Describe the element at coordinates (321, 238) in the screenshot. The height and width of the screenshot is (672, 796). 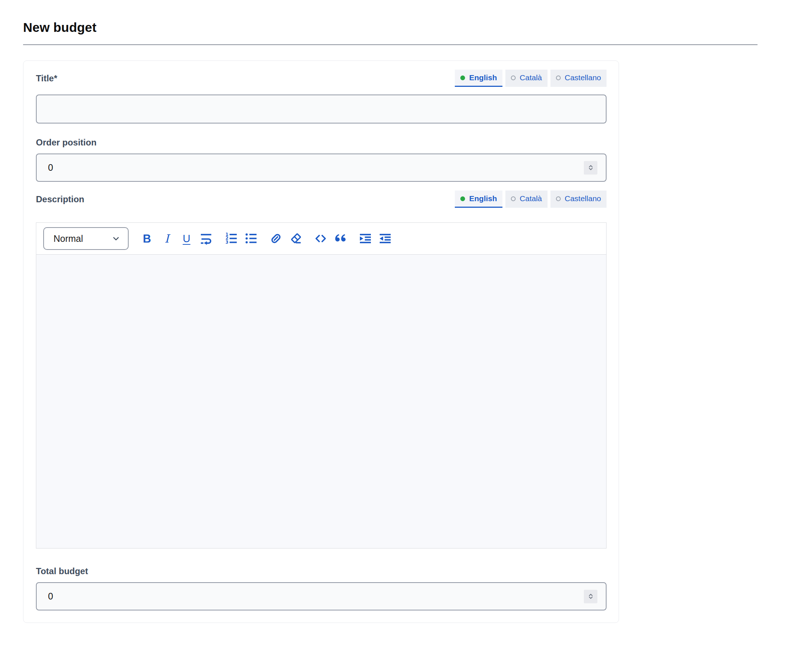
I see `code-block-button` at that location.